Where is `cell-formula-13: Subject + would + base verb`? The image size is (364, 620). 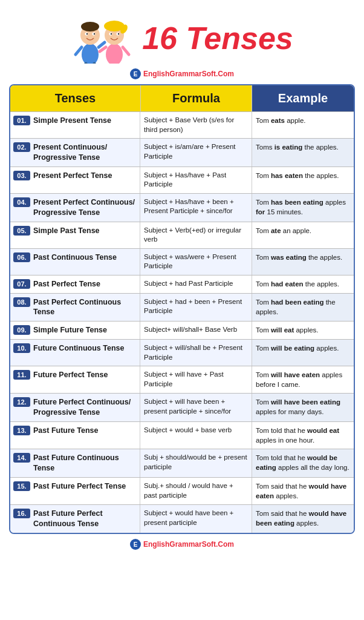 cell-formula-13: Subject + would + base verb is located at coordinates (196, 435).